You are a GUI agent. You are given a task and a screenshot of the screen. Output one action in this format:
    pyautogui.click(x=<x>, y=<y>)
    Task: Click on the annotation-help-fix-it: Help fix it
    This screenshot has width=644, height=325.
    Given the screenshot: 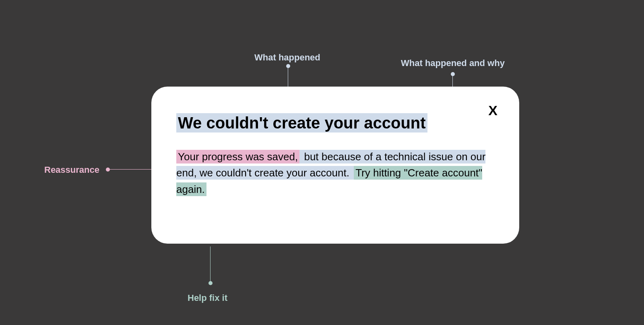 What is the action you would take?
    pyautogui.click(x=208, y=298)
    